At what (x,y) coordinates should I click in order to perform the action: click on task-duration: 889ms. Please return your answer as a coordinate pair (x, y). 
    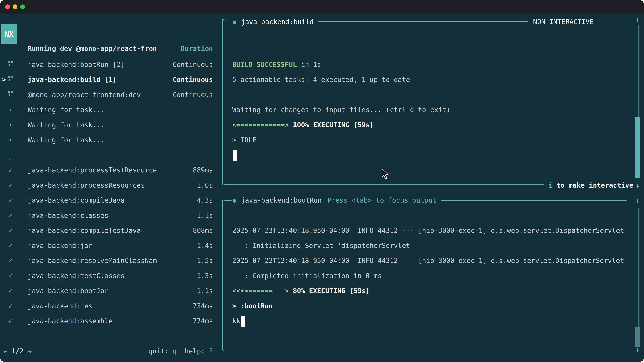
    Looking at the image, I should click on (203, 170).